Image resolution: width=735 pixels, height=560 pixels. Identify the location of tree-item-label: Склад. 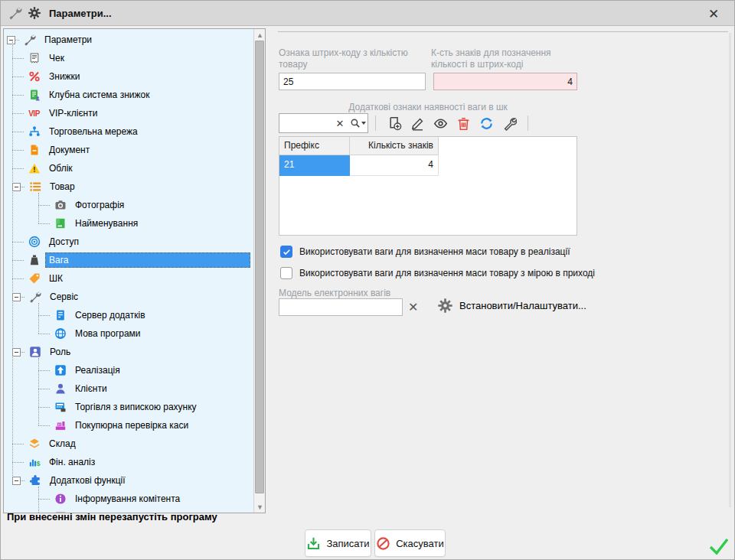
(63, 444).